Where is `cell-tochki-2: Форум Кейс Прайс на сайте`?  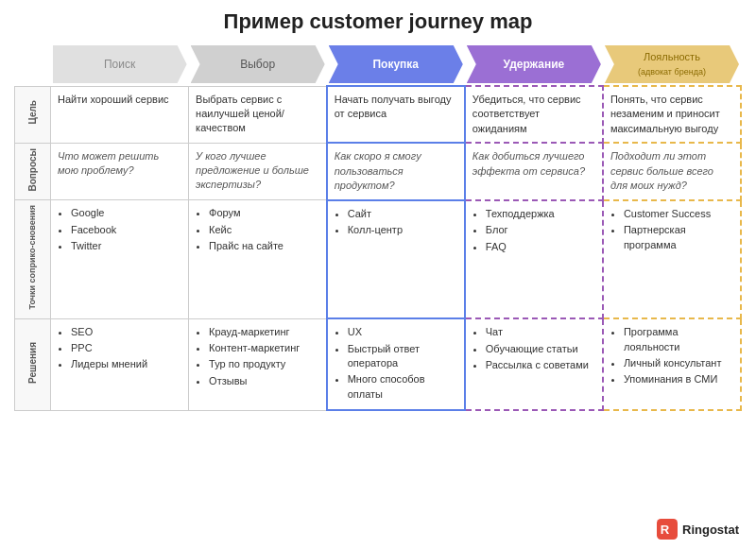 cell-tochki-2: Форум Кейс Прайс на сайте is located at coordinates (258, 259).